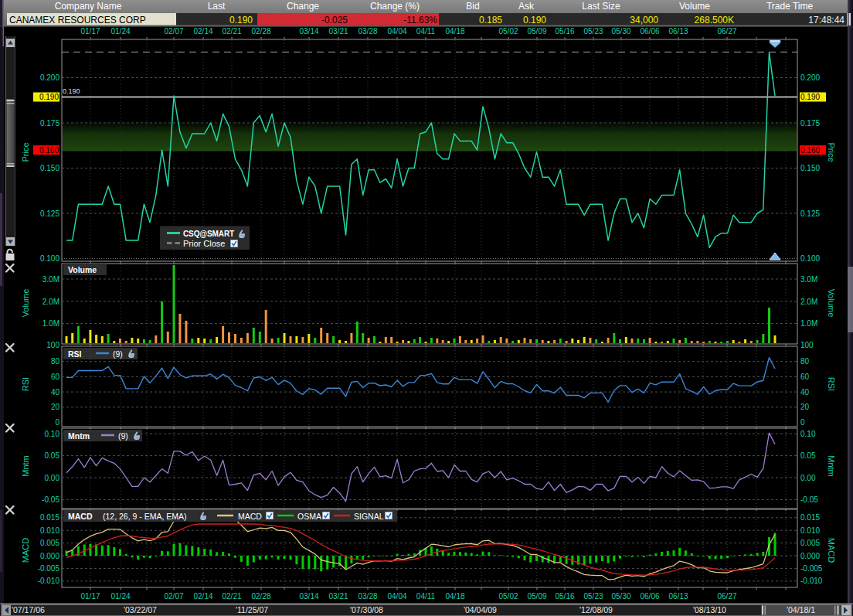  What do you see at coordinates (53, 434) in the screenshot?
I see `svg-text: 0.10` at bounding box center [53, 434].